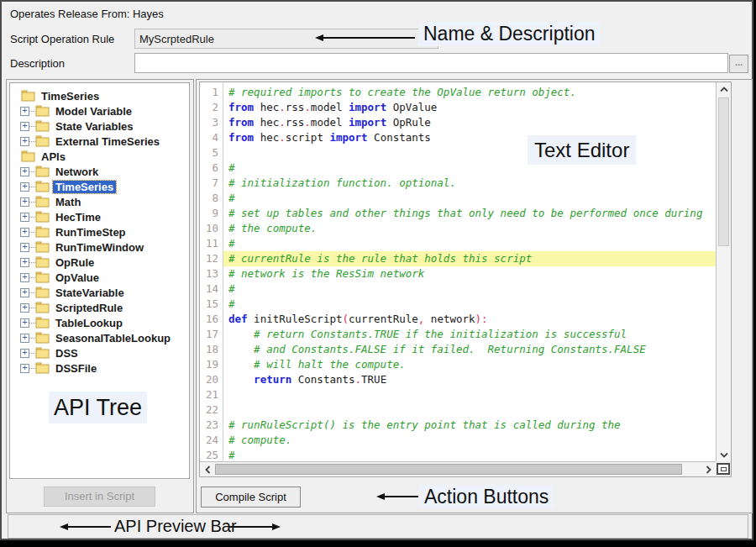  Describe the element at coordinates (458, 92) in the screenshot. I see `code-line: 1# required imports to create the OpValu…` at that location.